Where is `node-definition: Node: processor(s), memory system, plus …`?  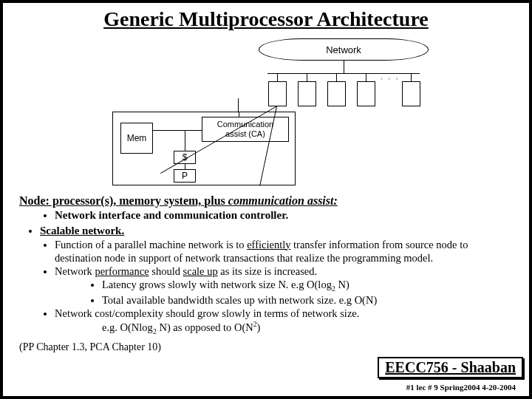 node-definition: Node: processor(s), memory system, plus … is located at coordinates (268, 201).